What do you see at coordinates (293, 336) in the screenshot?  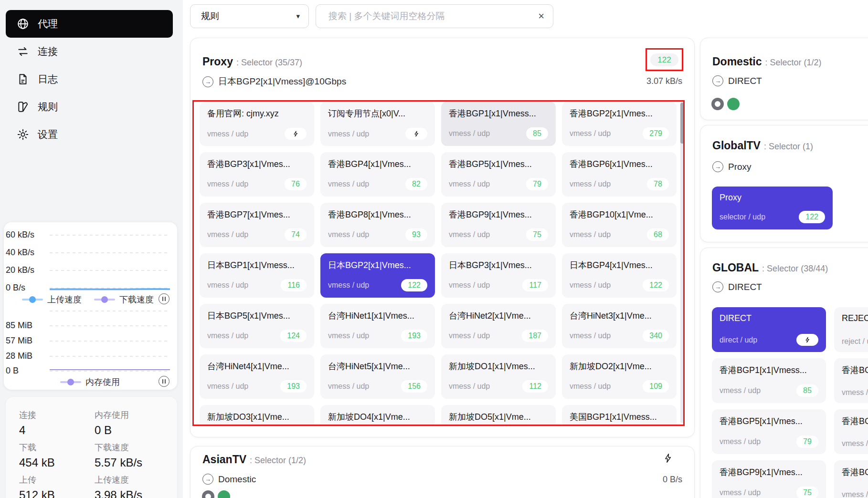 I see `latency-badge: 124` at bounding box center [293, 336].